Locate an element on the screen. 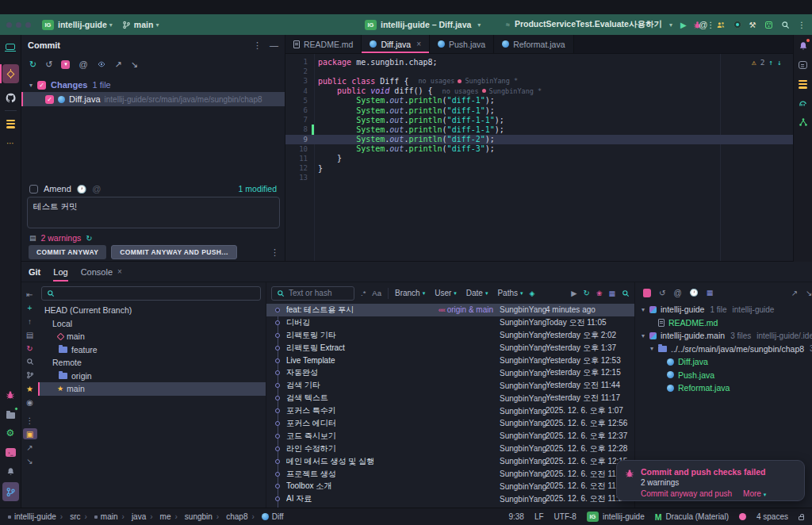  log-filter: Branch▾ is located at coordinates (410, 293).